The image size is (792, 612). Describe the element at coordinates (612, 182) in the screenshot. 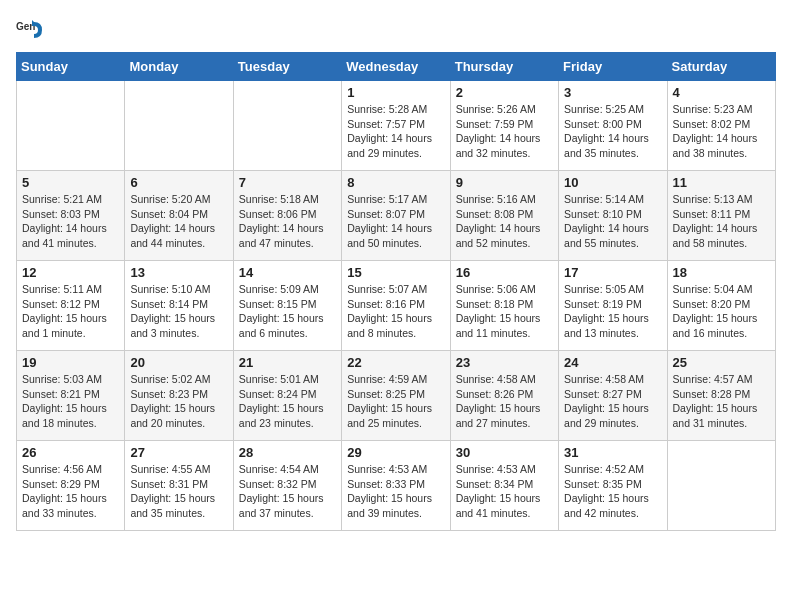

I see `day-number: 10` at that location.